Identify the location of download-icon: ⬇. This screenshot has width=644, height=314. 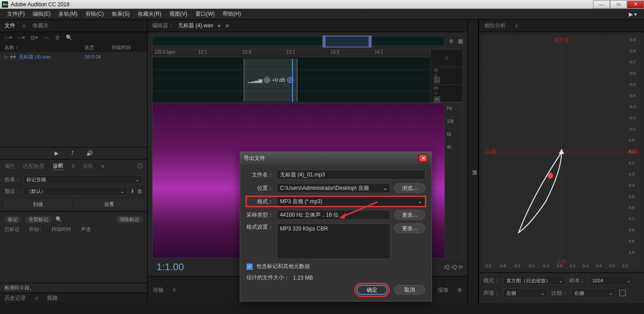
(132, 191).